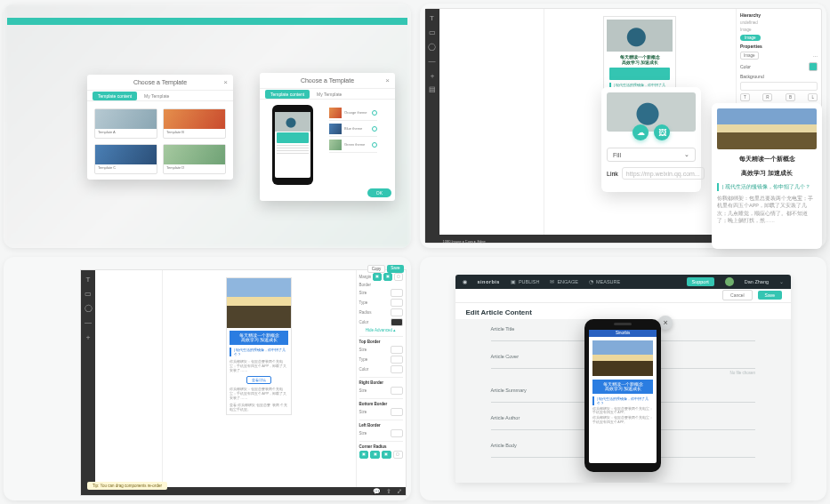  Describe the element at coordinates (767, 98) in the screenshot. I see `padding-r-icon: R` at that location.